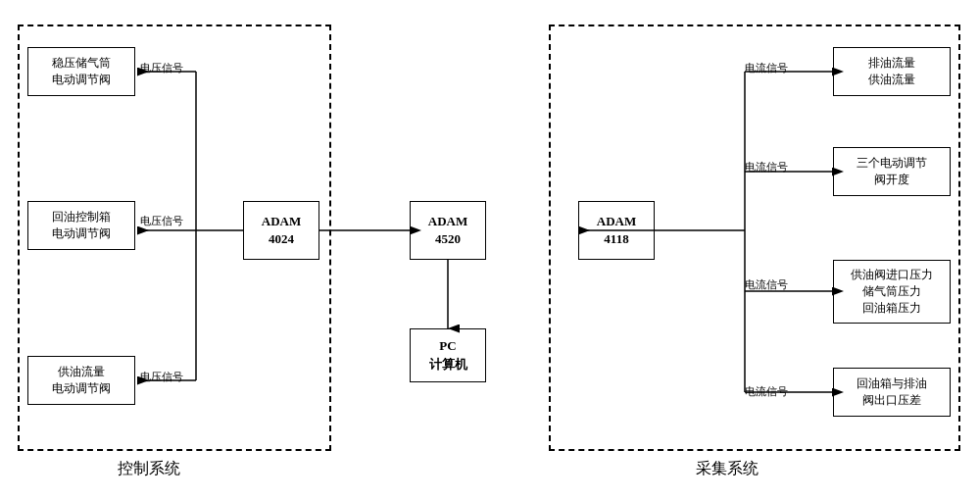  What do you see at coordinates (81, 72) in the screenshot?
I see `box1-label: 稳压储气筒 电动调节阀` at bounding box center [81, 72].